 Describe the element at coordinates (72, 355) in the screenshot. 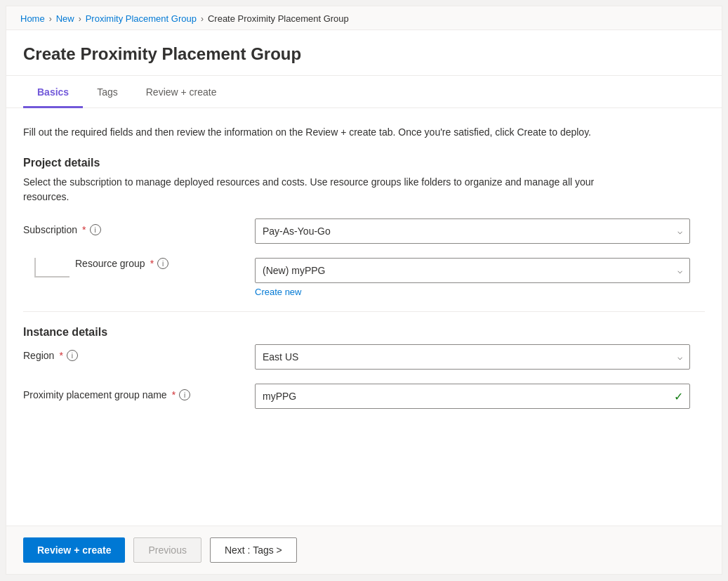

I see `region-info-icon: i` at that location.